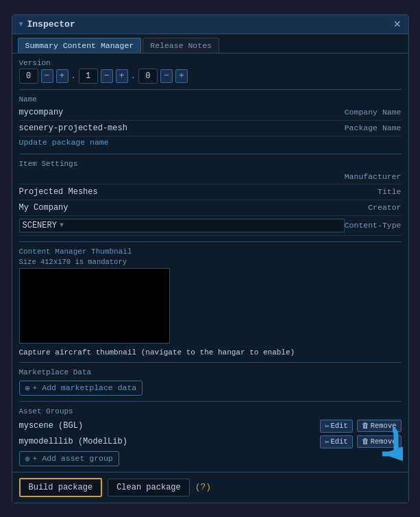 The image size is (420, 517). I want to click on edit-asset-1-button: ✂ Edit, so click(336, 442).